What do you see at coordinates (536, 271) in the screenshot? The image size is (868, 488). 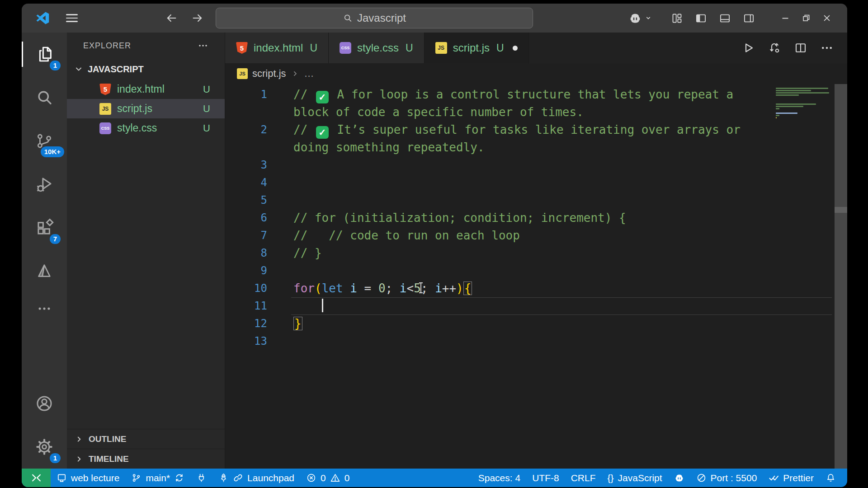 I see `code-line-9: 9` at bounding box center [536, 271].